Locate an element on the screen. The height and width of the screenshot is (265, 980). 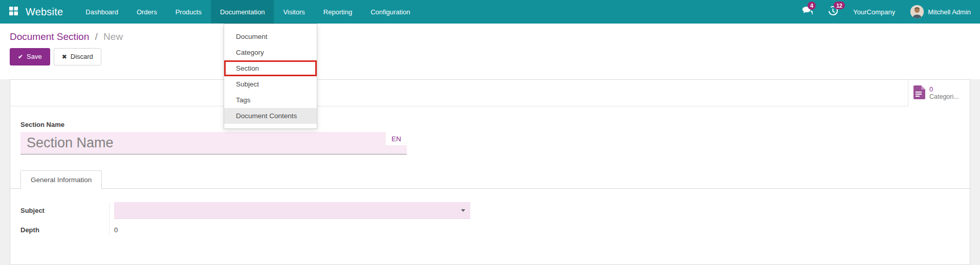
discard-button: ✖Discard is located at coordinates (78, 57).